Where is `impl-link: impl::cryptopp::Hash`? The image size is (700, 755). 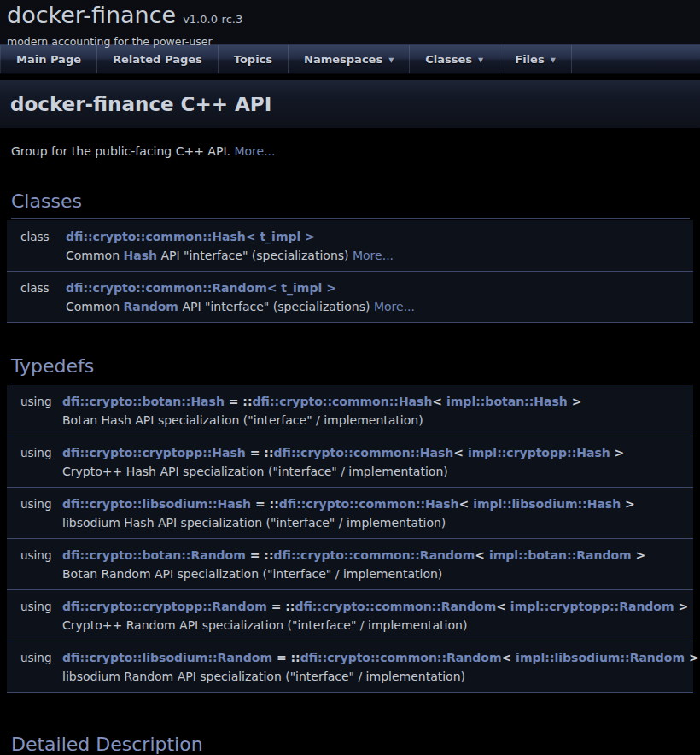
impl-link: impl::cryptopp::Hash is located at coordinates (540, 453).